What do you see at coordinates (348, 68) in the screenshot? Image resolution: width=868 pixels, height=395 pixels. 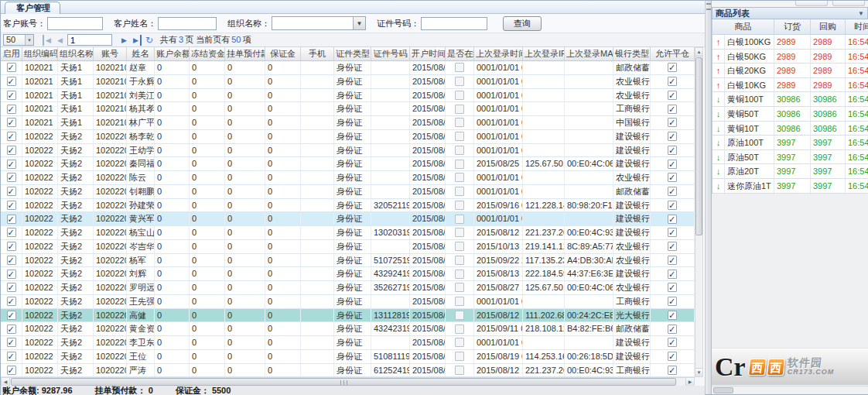 I see `customer-row: 102021天扬110202101赵章0000身份证2015/08/120001…` at bounding box center [348, 68].